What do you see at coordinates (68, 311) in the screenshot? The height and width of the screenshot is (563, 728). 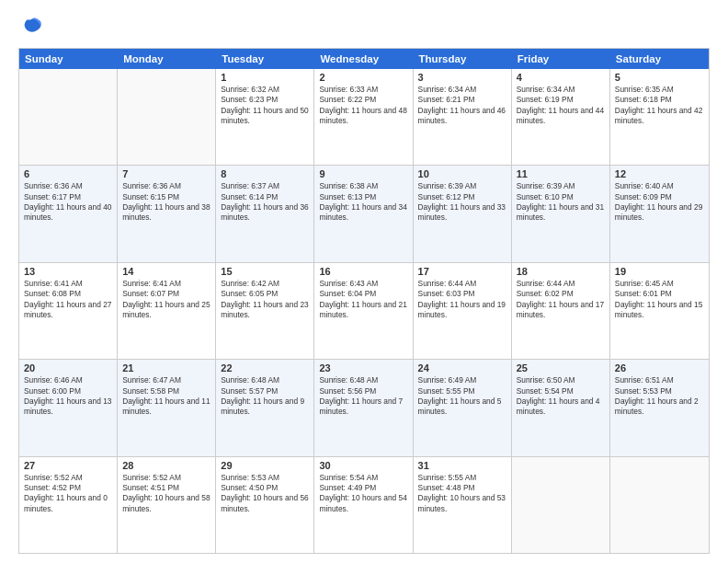 I see `calendar-cell-13: 13Sunrise: 6:41 AM Sunset: 6:08 PM Dayli…` at bounding box center [68, 311].